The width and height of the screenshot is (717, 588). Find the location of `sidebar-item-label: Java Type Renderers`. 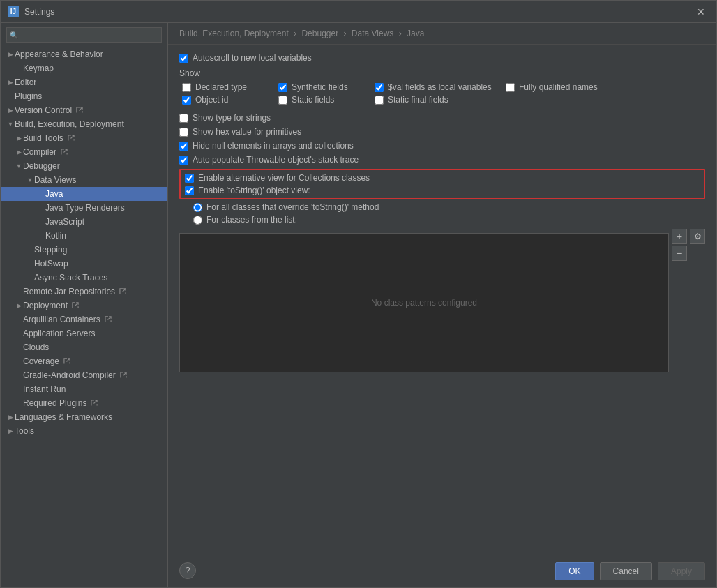

sidebar-item-label: Java Type Renderers is located at coordinates (85, 208).